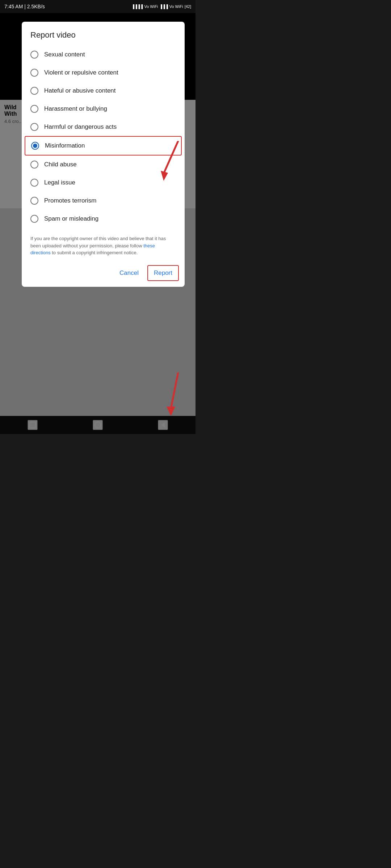 This screenshot has width=391, height=868. What do you see at coordinates (34, 201) in the screenshot?
I see `radio-terrorism` at bounding box center [34, 201].